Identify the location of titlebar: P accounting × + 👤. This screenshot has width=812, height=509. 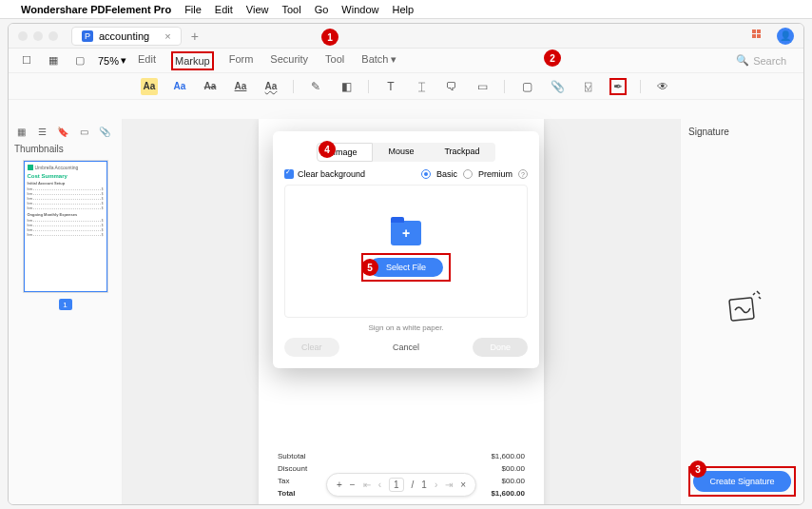
(406, 36).